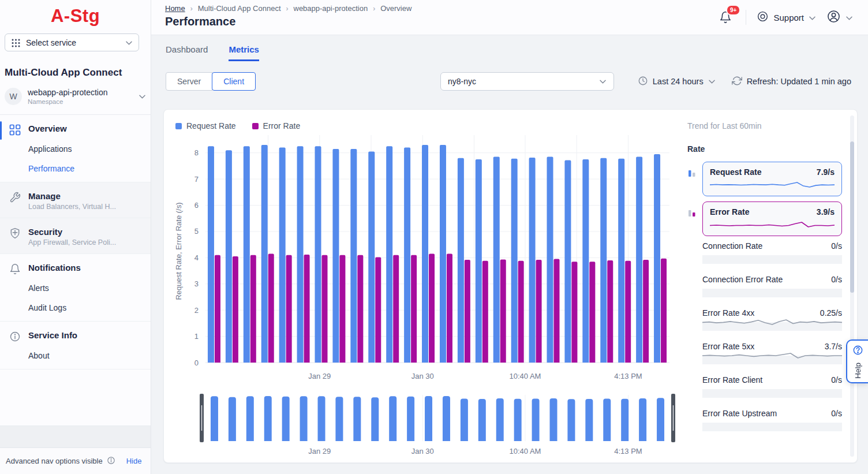  Describe the element at coordinates (727, 17) in the screenshot. I see `notifications-button: 9+` at that location.